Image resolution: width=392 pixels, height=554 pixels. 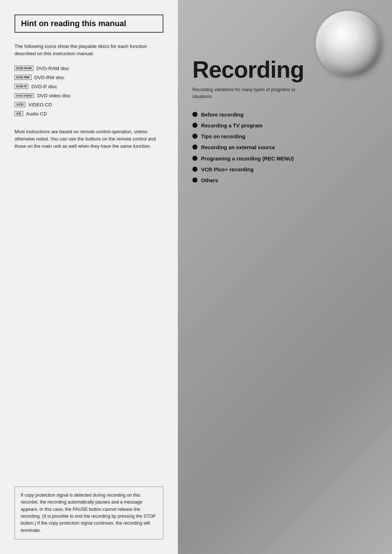 What do you see at coordinates (53, 68) in the screenshot?
I see `dvdram-label: DVD-RAM disc` at bounding box center [53, 68].